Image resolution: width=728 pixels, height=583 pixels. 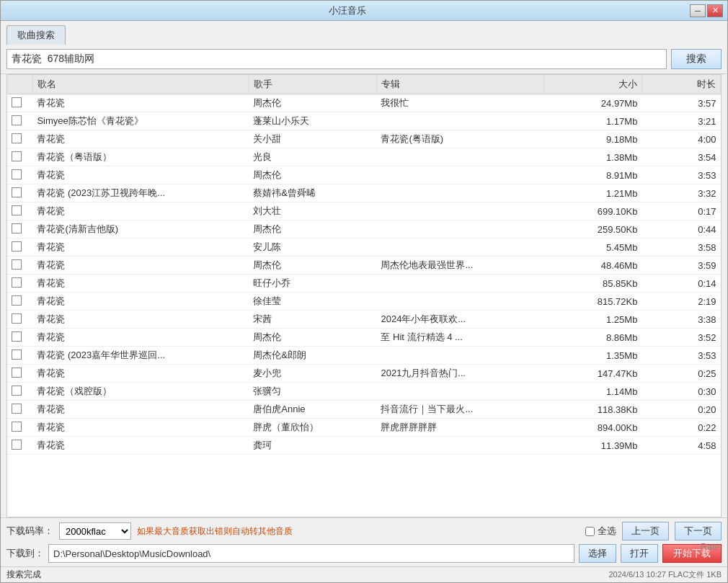 I want to click on search-button: 搜索, so click(x=696, y=59).